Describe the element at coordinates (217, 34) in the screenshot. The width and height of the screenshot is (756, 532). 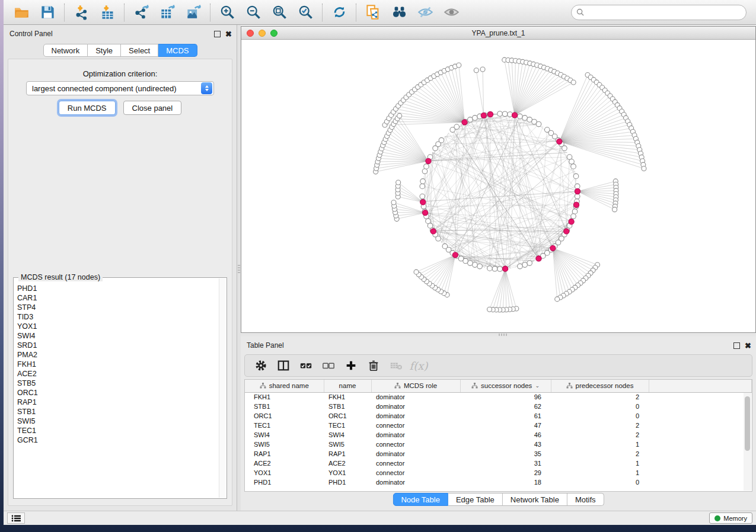
I see `float-panel-button` at that location.